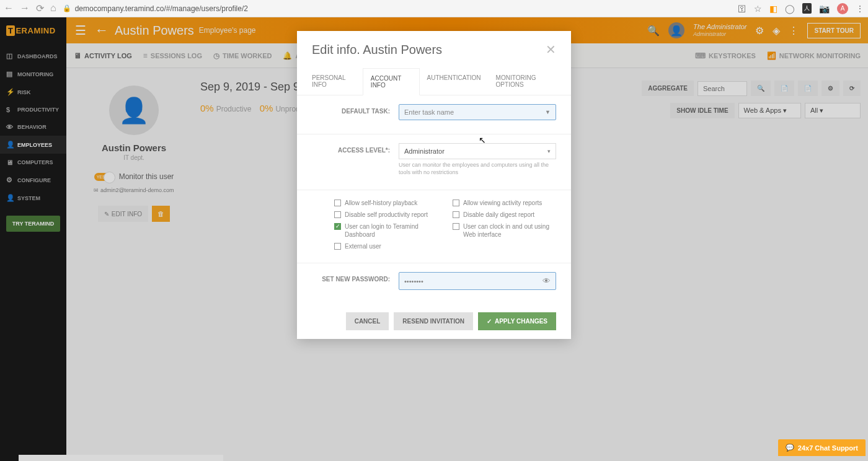 This screenshot has height=461, width=868. What do you see at coordinates (825, 9) in the screenshot?
I see `camera-icon: 📷` at bounding box center [825, 9].